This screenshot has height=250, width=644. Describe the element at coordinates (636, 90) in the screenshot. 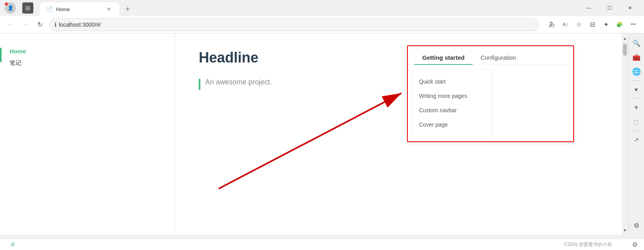

I see `dropdown-sidebar-button: ▼` at that location.